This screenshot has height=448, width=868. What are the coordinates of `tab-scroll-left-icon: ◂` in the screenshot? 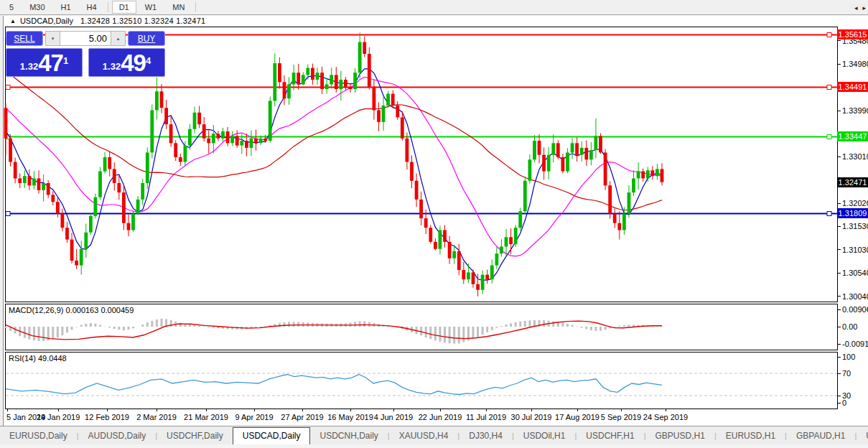 It's located at (856, 8).